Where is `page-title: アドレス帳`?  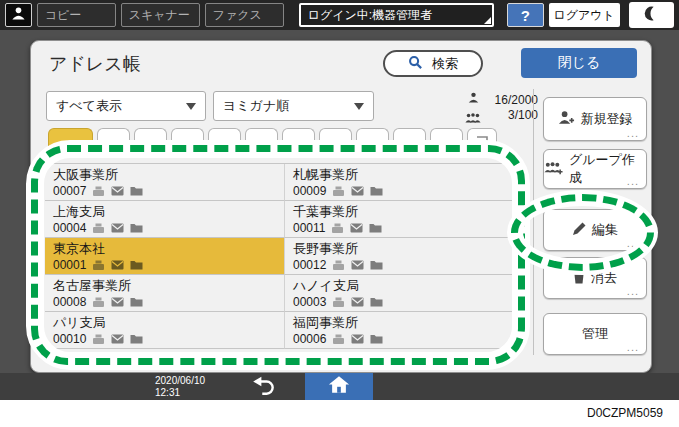
page-title: アドレス帳 is located at coordinates (95, 64).